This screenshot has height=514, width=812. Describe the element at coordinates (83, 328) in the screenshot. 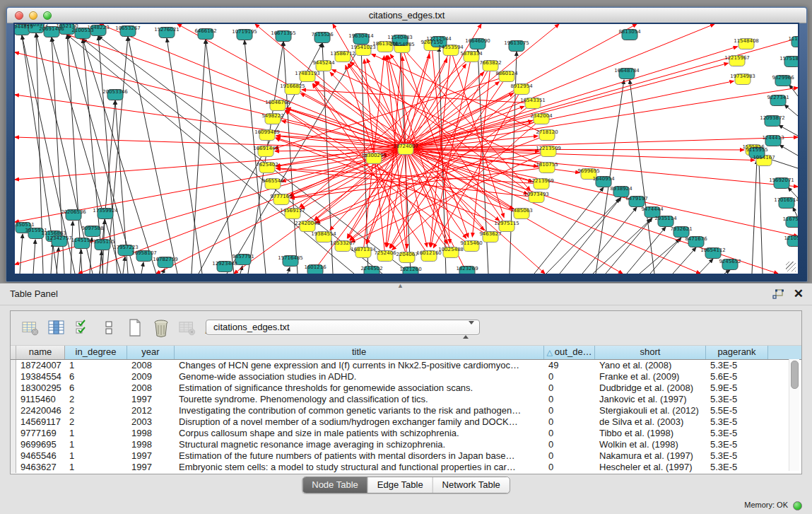

I see `row-check-icon` at that location.